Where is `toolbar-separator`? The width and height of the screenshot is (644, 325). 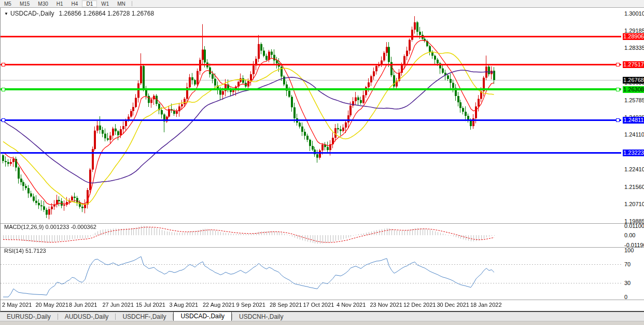 toolbar-separator is located at coordinates (132, 4).